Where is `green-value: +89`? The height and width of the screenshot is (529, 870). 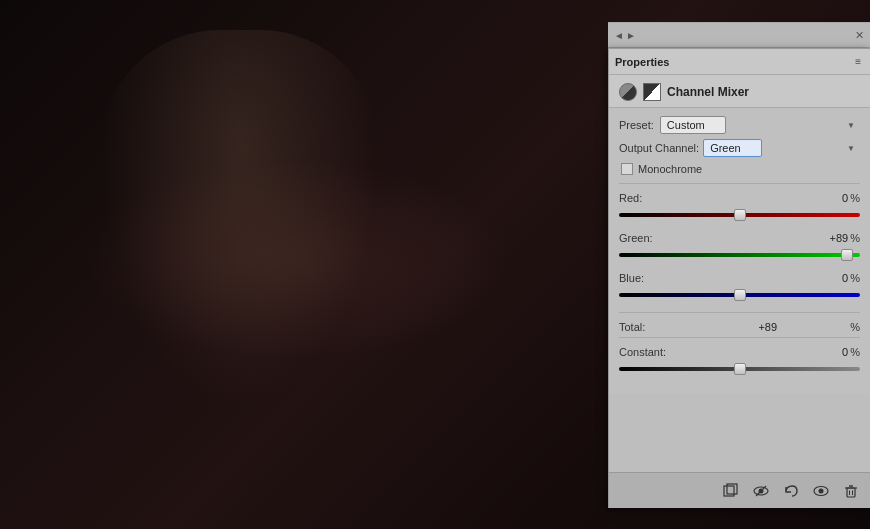
green-value: +89 is located at coordinates (833, 238).